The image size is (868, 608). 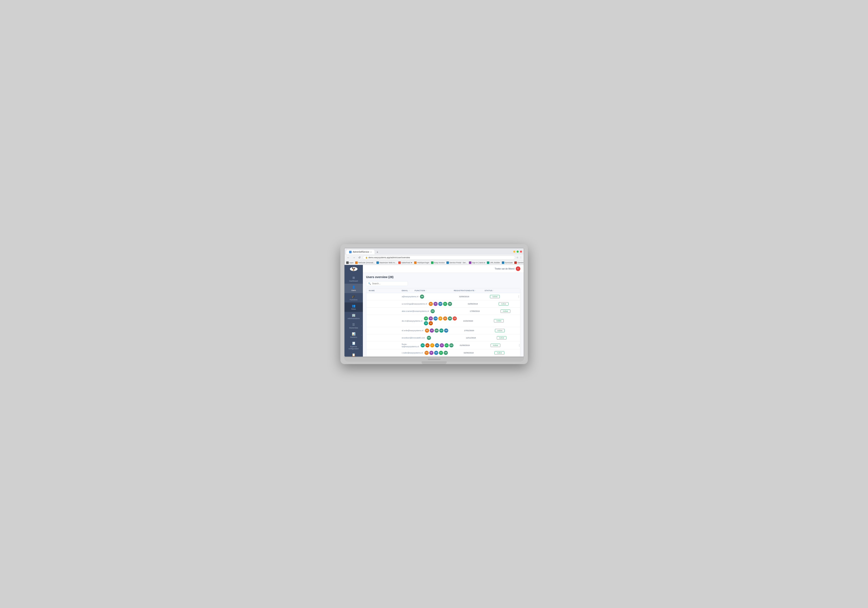 What do you see at coordinates (354, 279) in the screenshot?
I see `sidebar-item-dashboard: ⊞ Dashboard` at bounding box center [354, 279].